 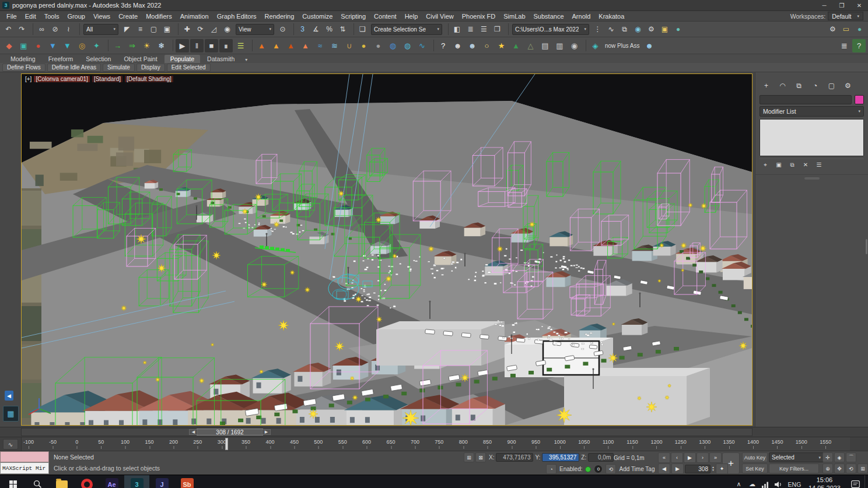 What do you see at coordinates (24, 468) in the screenshot?
I see `maxscript-mini-listener: MAXScript Mir` at bounding box center [24, 468].